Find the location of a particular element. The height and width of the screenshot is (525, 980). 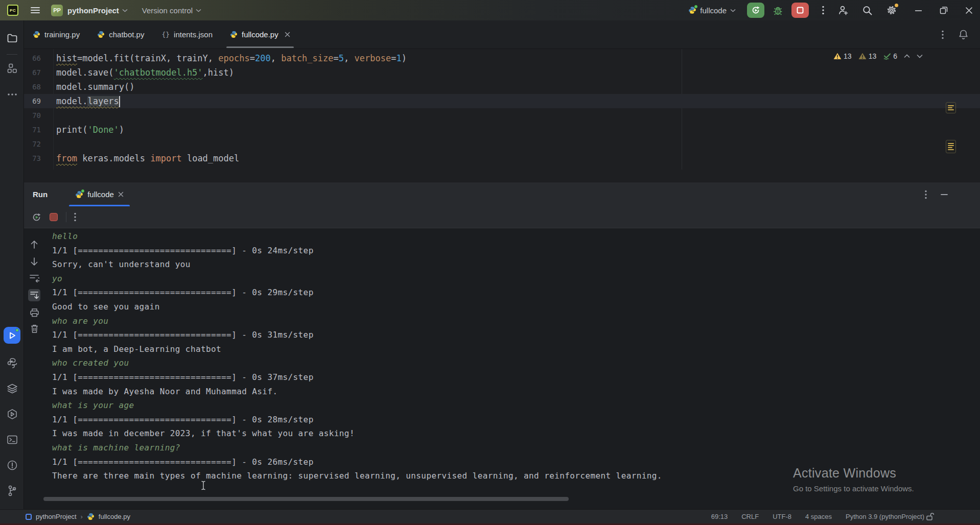

scroll-to-end-icon is located at coordinates (34, 295).